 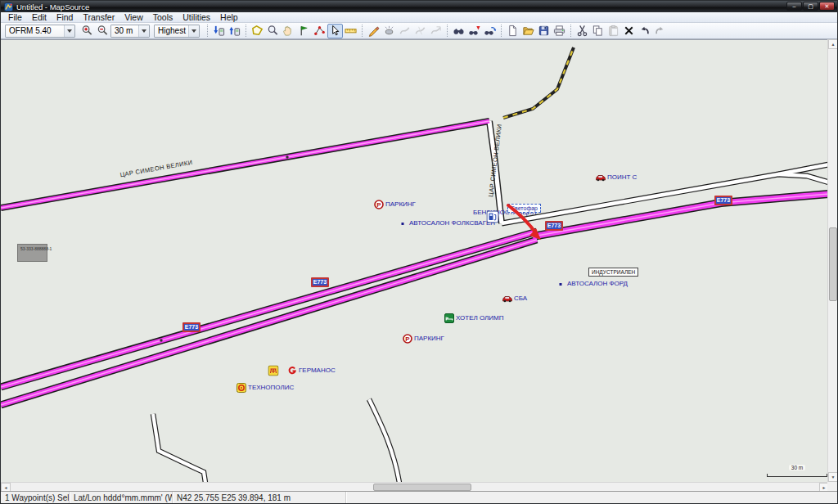 I want to click on find-nearest-button, so click(x=475, y=31).